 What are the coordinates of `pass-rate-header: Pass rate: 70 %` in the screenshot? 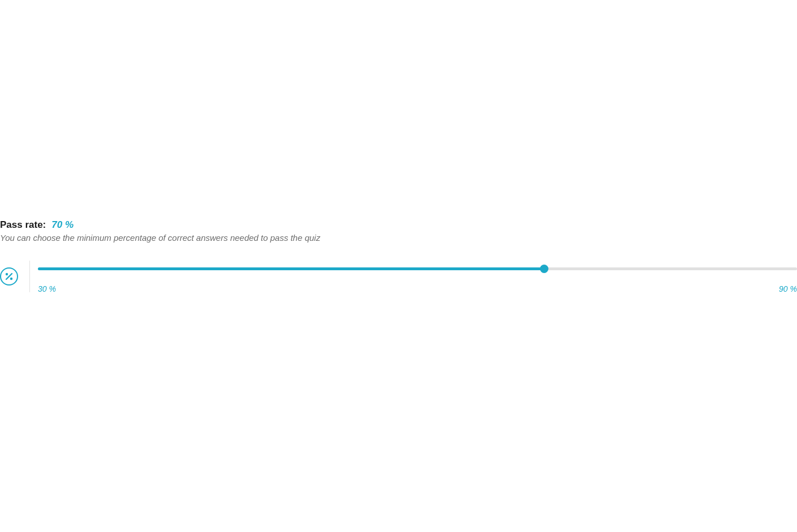 It's located at (398, 225).